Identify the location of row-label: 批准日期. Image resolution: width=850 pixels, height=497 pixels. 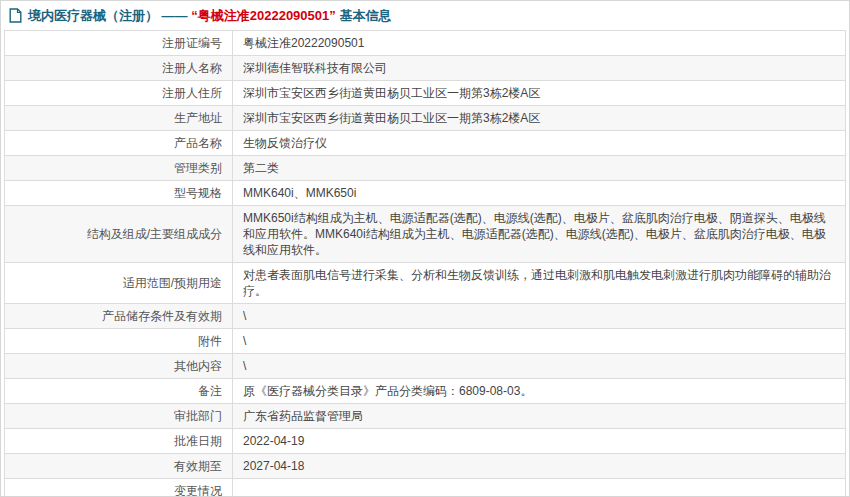
(119, 441).